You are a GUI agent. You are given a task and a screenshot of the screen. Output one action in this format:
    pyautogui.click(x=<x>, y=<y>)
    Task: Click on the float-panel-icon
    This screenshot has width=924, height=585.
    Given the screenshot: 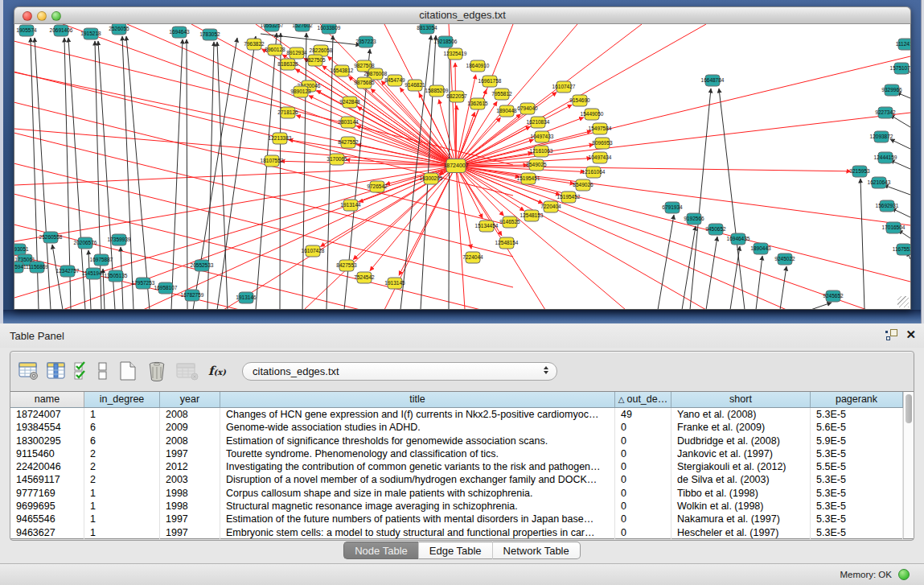 What is the action you would take?
    pyautogui.click(x=892, y=335)
    